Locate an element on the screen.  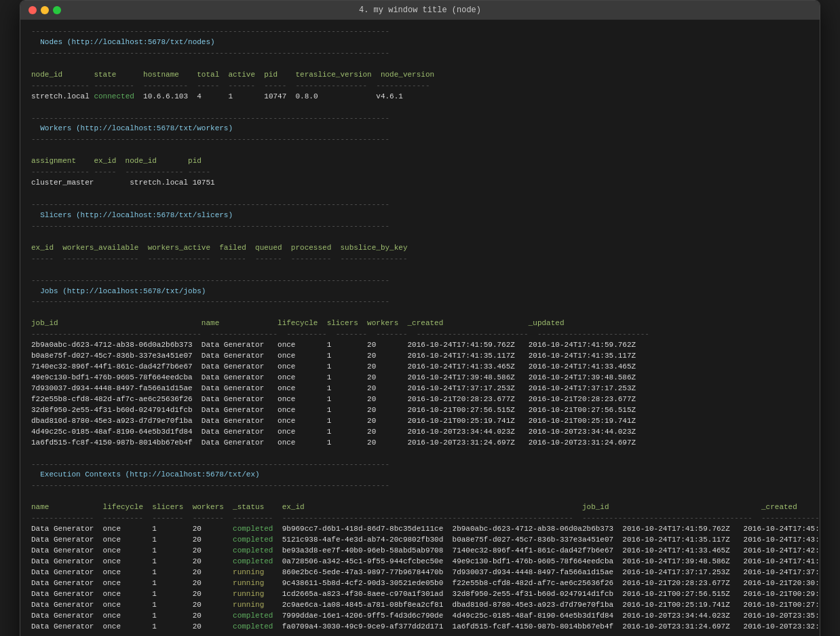
traffic-lights is located at coordinates (45, 10).